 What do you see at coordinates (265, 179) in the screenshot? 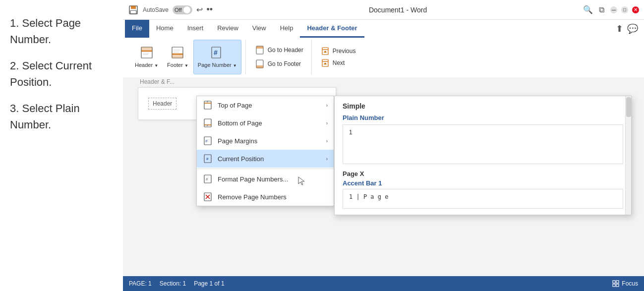
I see `menu-item-format-page-numbers: # Format Page Numbers...` at bounding box center [265, 179].